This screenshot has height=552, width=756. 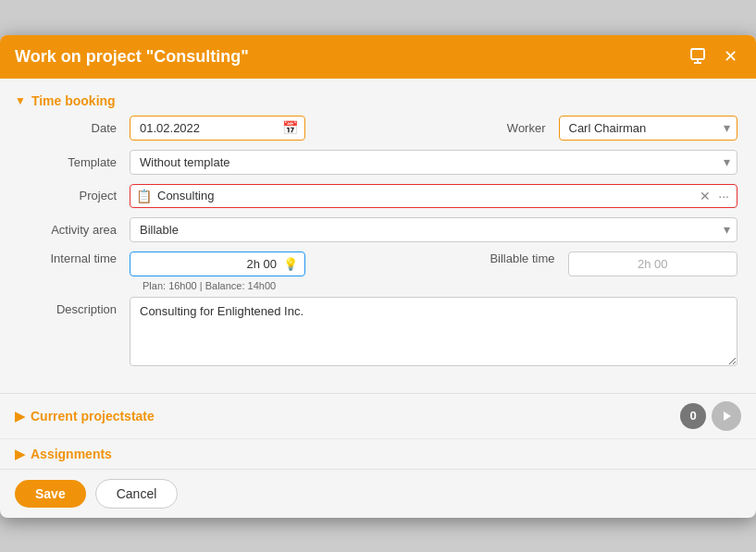 What do you see at coordinates (378, 431) in the screenshot?
I see `bottom-sections: ▶ Current projectstate 0 ▶ Assignments` at bounding box center [378, 431].